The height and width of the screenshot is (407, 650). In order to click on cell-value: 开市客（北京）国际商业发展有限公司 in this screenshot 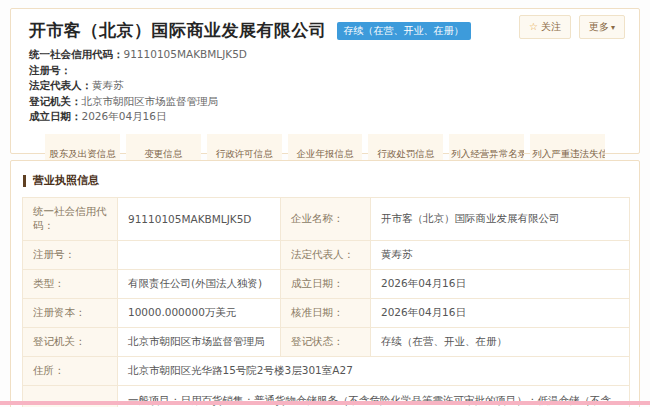, I will do `click(500, 220)`.